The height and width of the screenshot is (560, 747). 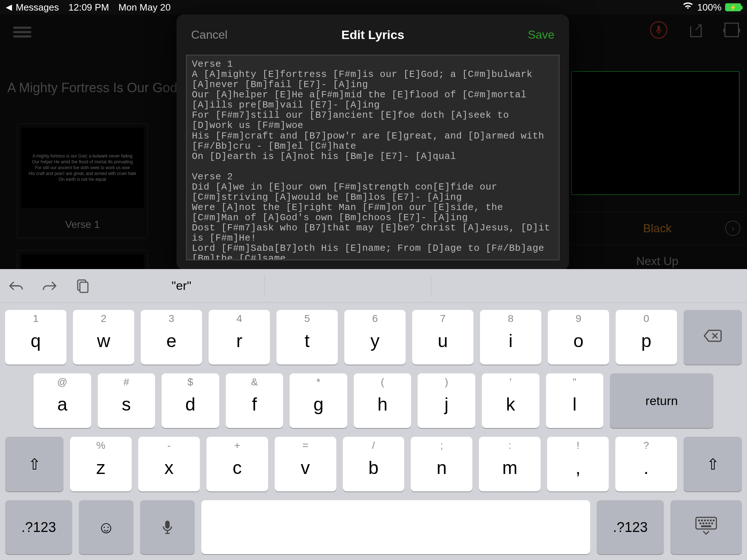 I want to click on key-e: 3e, so click(x=171, y=337).